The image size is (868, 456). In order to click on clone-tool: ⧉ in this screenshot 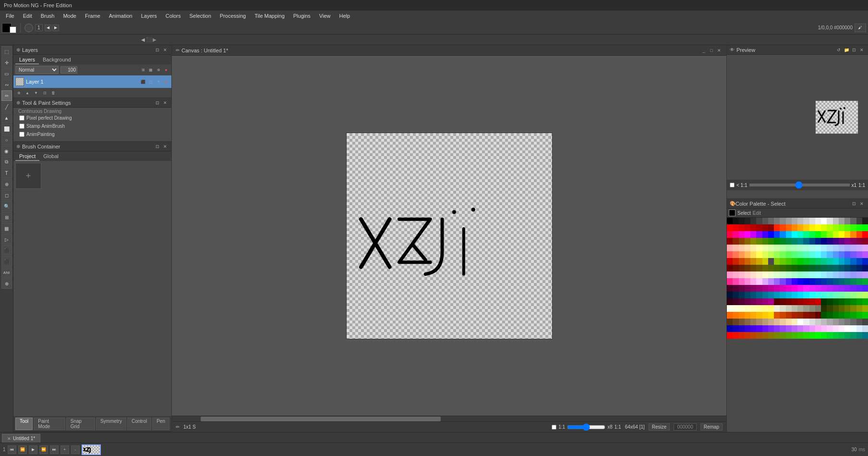, I will do `click(7, 162)`.